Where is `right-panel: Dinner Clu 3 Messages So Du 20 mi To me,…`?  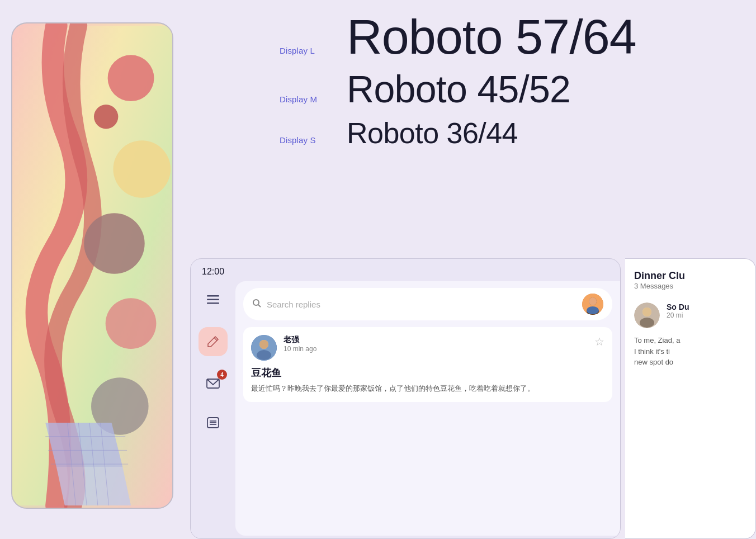 right-panel: Dinner Clu 3 Messages So Du 20 mi To me,… is located at coordinates (691, 399).